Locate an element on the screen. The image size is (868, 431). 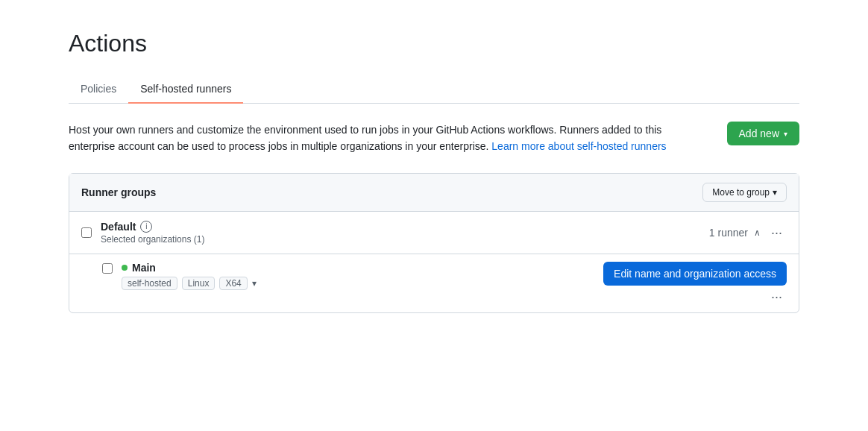
main-runner-name-row: Main is located at coordinates (362, 268).